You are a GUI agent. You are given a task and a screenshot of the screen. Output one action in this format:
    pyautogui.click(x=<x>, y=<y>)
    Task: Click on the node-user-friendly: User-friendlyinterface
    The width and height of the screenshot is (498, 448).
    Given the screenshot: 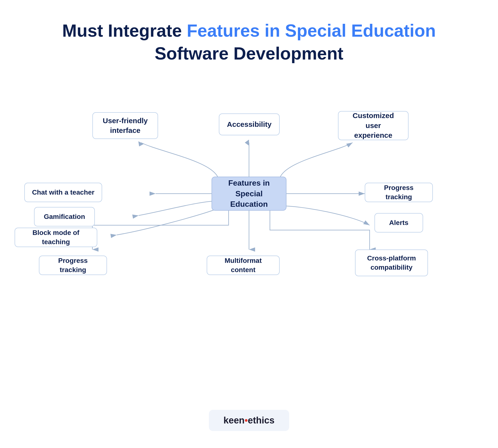 What is the action you would take?
    pyautogui.click(x=125, y=126)
    